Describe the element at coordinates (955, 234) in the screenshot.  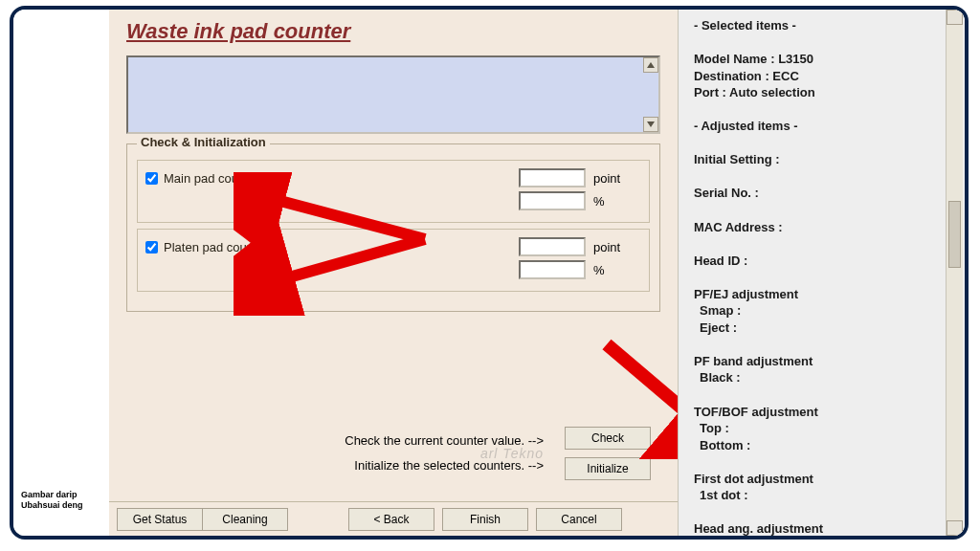
I see `scroll-thumb` at that location.